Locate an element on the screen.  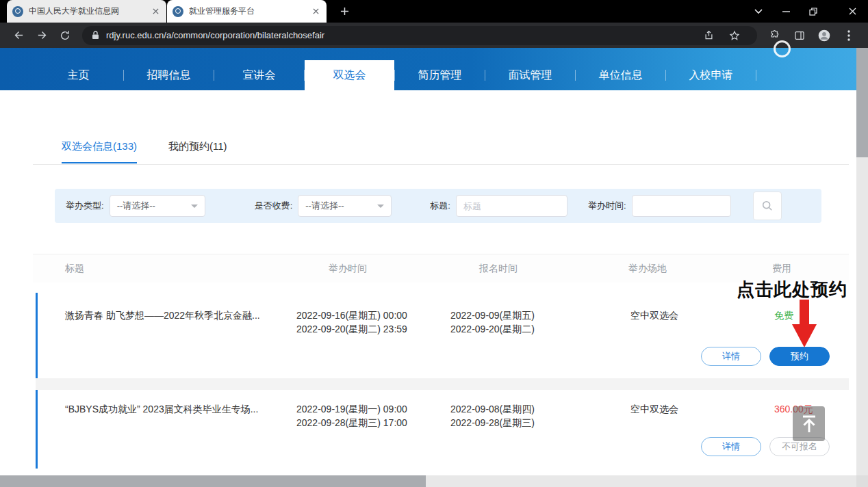
column-header-fee: 费用 is located at coordinates (794, 269).